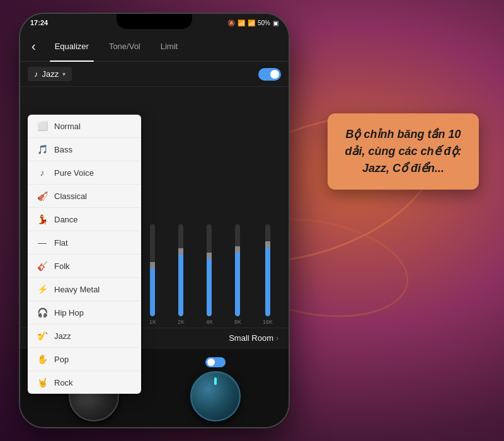 This screenshot has height=441, width=504. What do you see at coordinates (42, 126) in the screenshot?
I see `normal-icon: ⬜` at bounding box center [42, 126].